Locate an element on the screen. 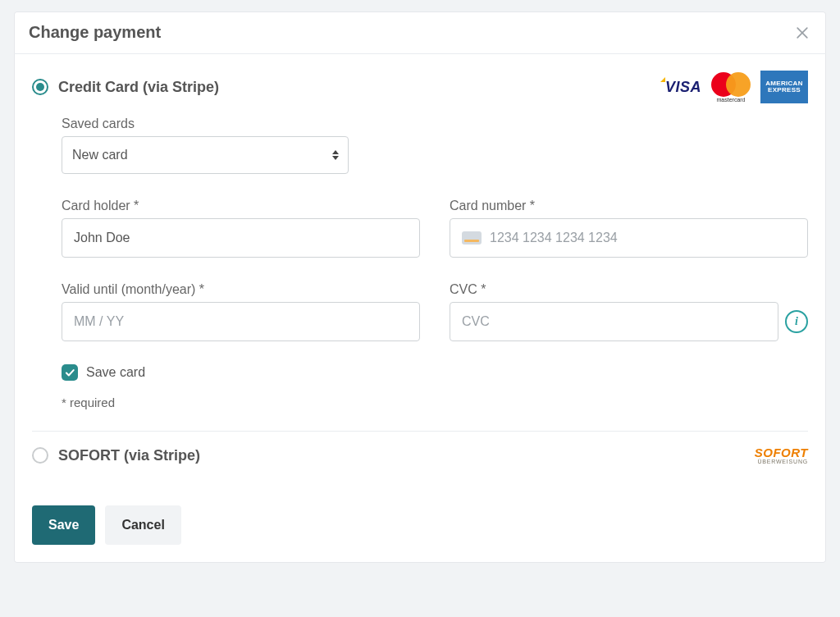 Image resolution: width=840 pixels, height=617 pixels. sofort-logo-icon: SOFORT ÜBERWEISUNG is located at coordinates (781, 455).